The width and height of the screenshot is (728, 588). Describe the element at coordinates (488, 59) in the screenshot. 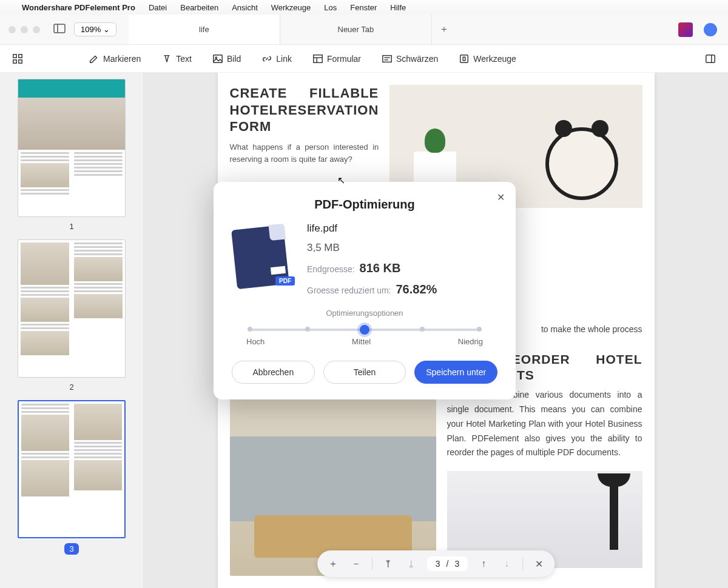

I see `tool-tools: Werkzeuge` at that location.